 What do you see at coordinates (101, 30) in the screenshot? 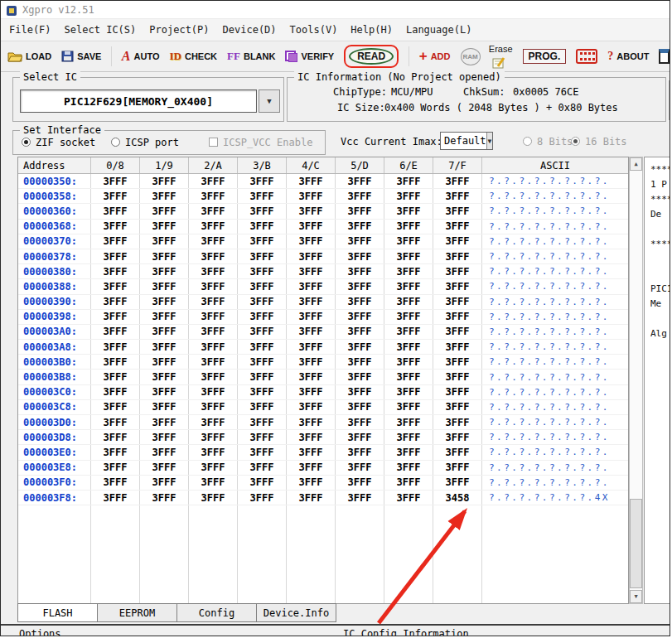
I see `menu-item: Select IC(S)` at bounding box center [101, 30].